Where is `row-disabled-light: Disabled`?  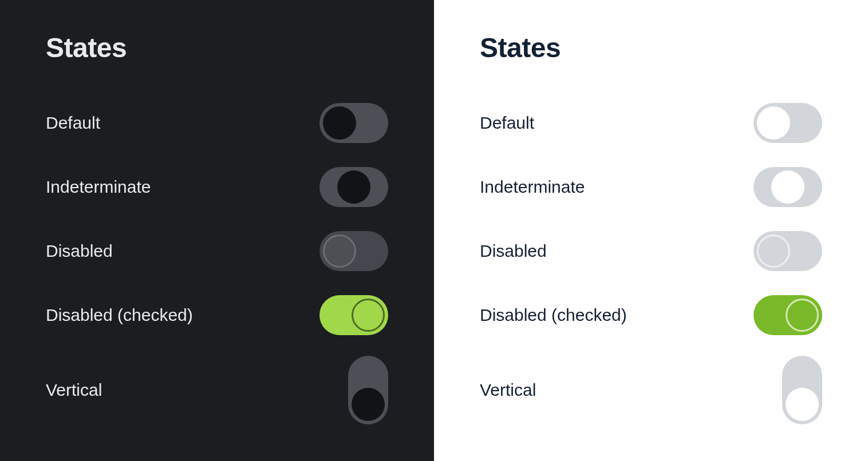 row-disabled-light: Disabled is located at coordinates (651, 251).